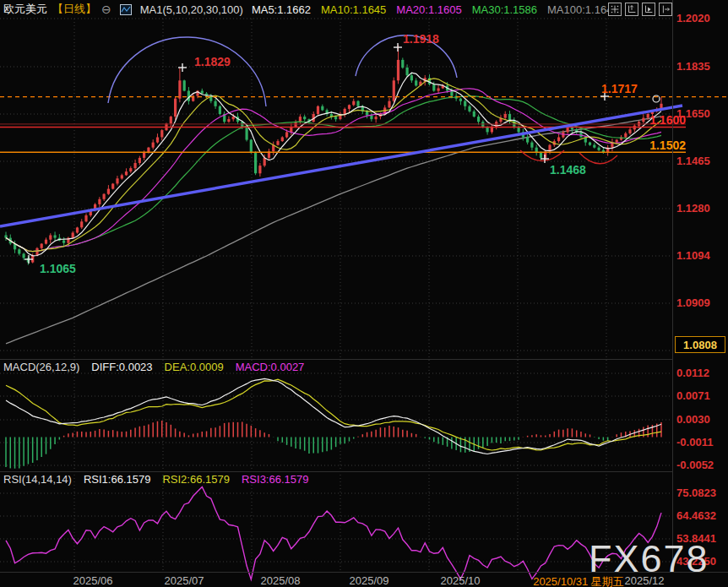 This screenshot has height=587, width=728. What do you see at coordinates (117, 480) in the screenshot?
I see `rsi1-value: RSI1:66.1579` at bounding box center [117, 480].